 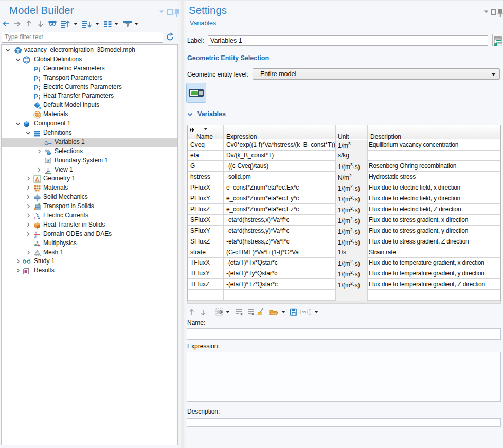 I want to click on svg-text: ab, so click(x=304, y=312).